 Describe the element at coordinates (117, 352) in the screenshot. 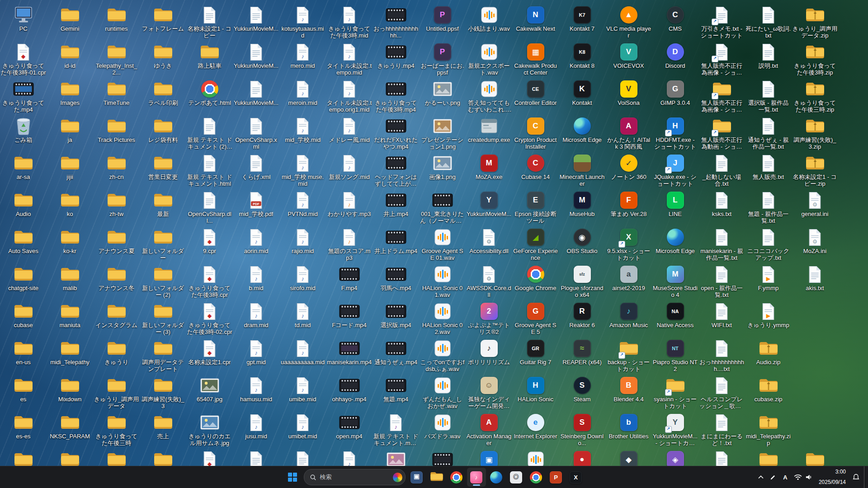

I see `desktop-icon: きゅうり` at that location.